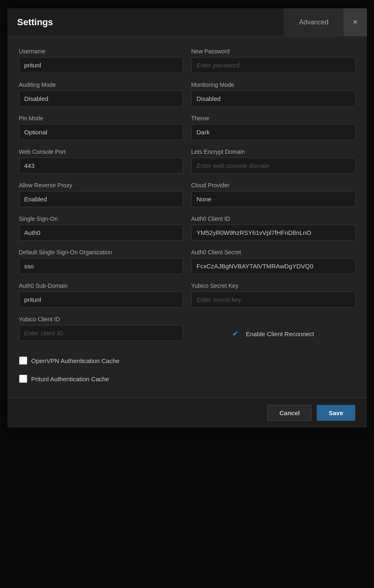  I want to click on allow-reverse-proxy-select: Enabled Disabled, so click(101, 199).